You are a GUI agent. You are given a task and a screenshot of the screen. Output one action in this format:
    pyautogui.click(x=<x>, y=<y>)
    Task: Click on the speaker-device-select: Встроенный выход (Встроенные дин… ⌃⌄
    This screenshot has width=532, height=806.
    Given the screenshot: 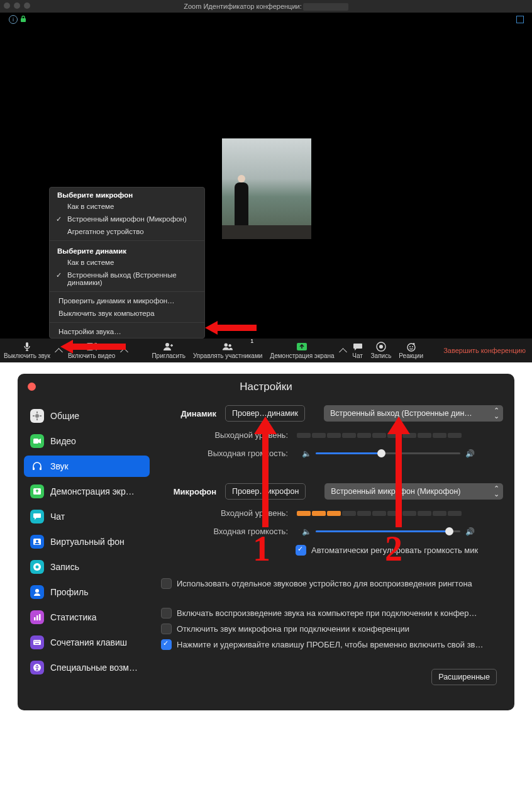 What is the action you would take?
    pyautogui.click(x=414, y=413)
    